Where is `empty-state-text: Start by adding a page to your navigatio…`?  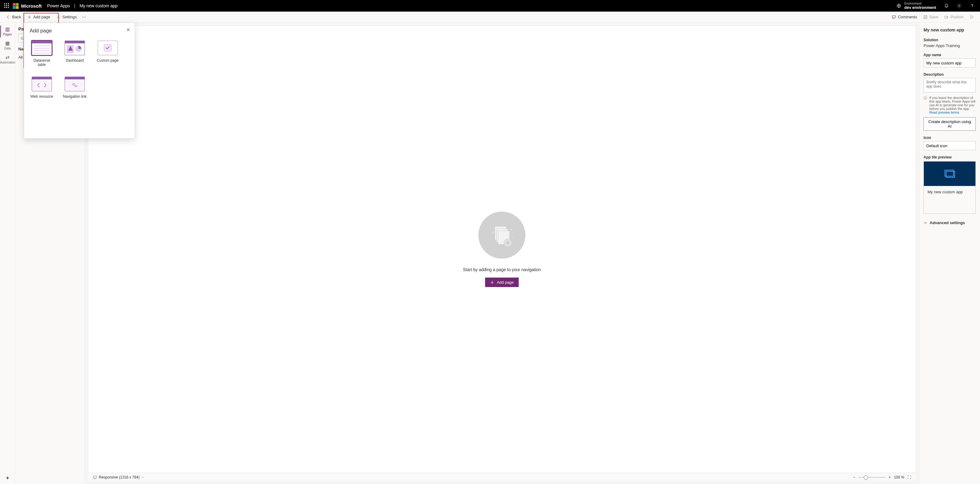
empty-state-text: Start by adding a page to your navigatio… is located at coordinates (502, 270).